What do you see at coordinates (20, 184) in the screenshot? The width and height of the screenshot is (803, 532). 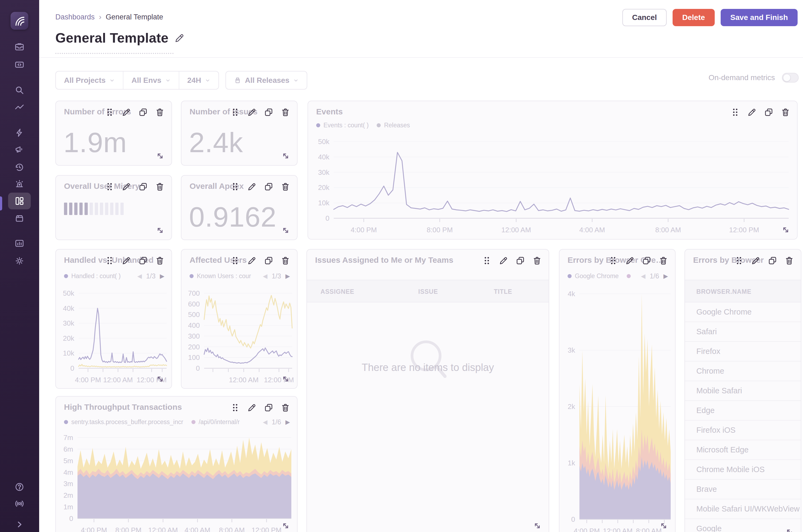 I see `sidebar-item-alerts` at bounding box center [20, 184].